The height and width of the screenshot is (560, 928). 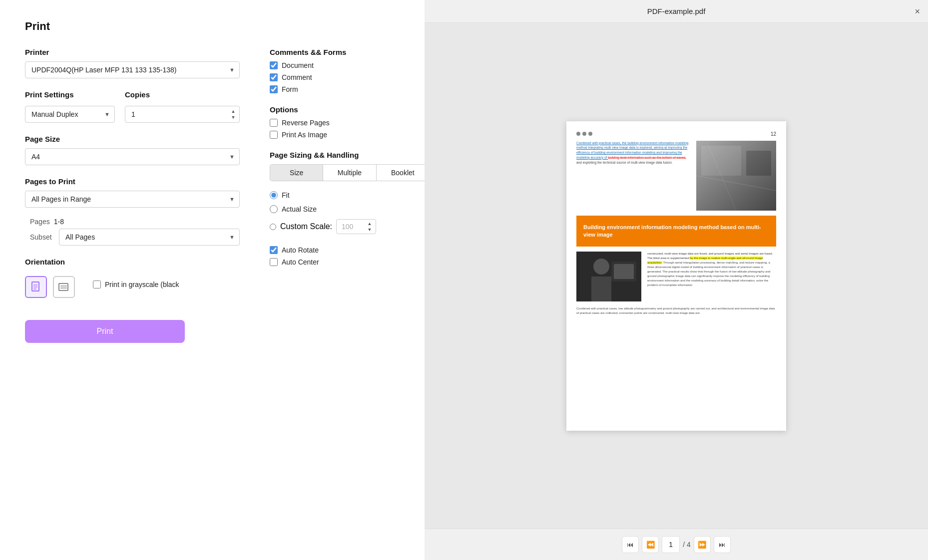 I want to click on document-checkbox-row: Document, so click(x=347, y=65).